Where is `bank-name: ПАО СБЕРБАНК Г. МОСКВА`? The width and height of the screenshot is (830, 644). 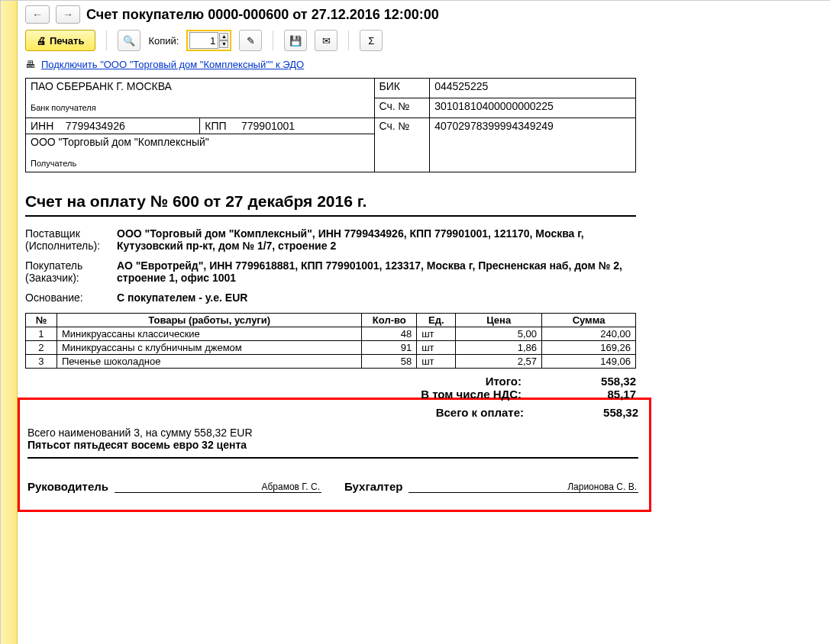
bank-name: ПАО СБЕРБАНК Г. МОСКВА is located at coordinates (200, 86).